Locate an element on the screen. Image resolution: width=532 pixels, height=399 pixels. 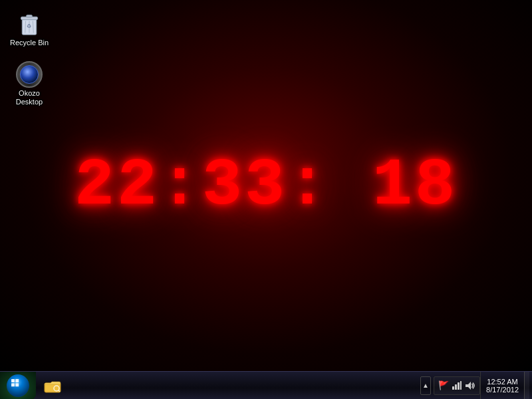
tray-date: 8/17/2012 is located at coordinates (503, 390).